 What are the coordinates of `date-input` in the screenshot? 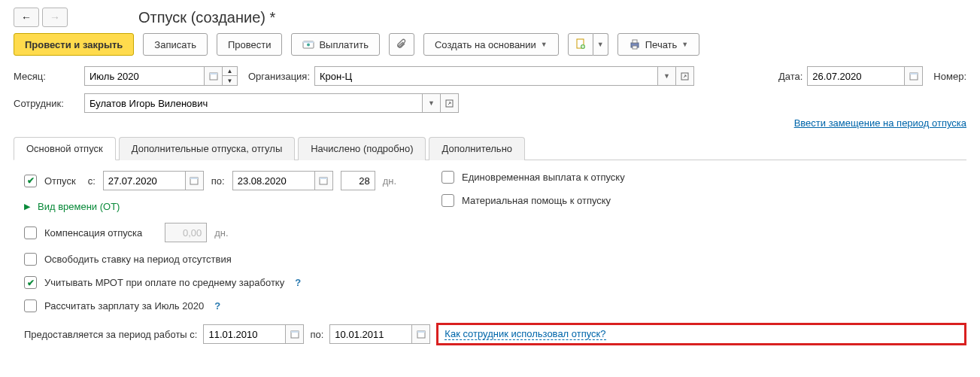 It's located at (856, 76).